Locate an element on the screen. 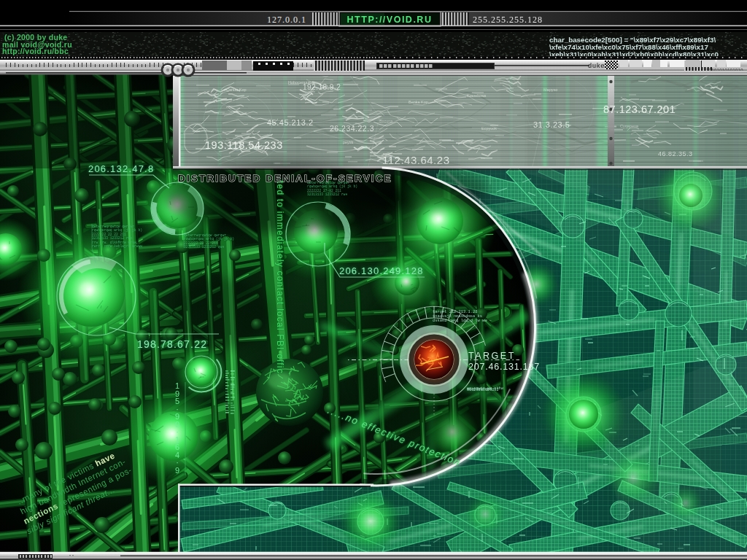  svg-text: rrw rrw. dlkkMrrw wrsw, is located at coordinates (115, 242).